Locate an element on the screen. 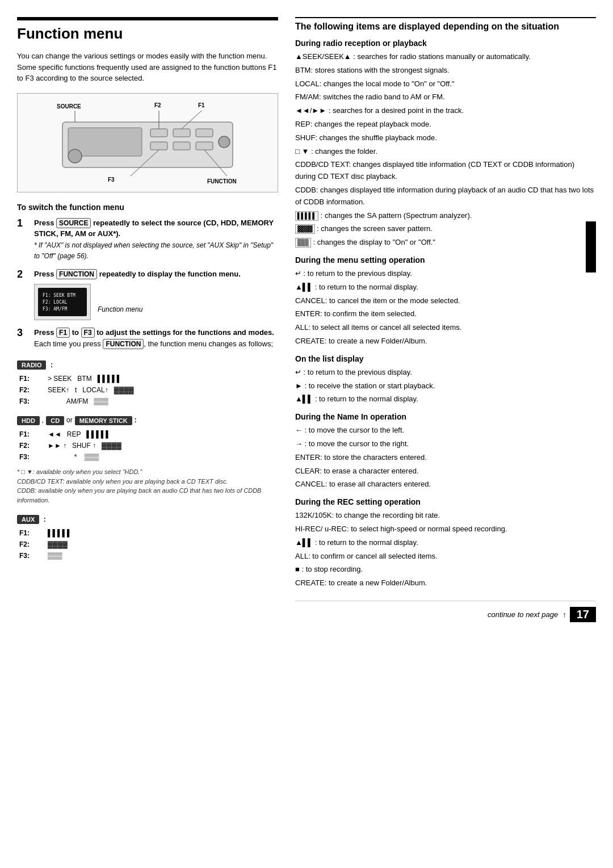 This screenshot has height=868, width=613. table-row: F2: ►► ↑ SHUF ↑ ▓▓▓▓ is located at coordinates (148, 446).